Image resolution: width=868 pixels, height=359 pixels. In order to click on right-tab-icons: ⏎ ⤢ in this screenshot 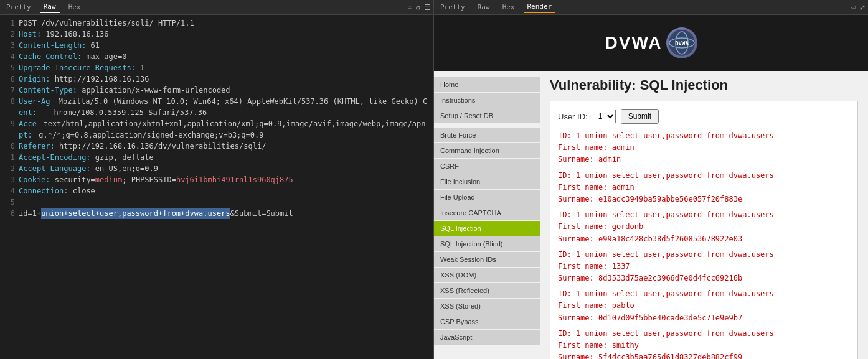, I will do `click(858, 7)`.